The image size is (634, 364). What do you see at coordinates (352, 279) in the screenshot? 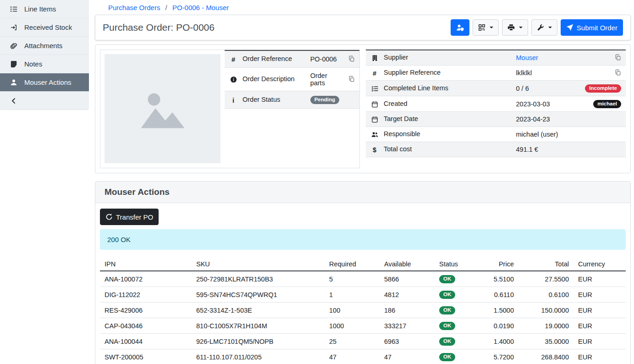
I see `required-cell: 5` at bounding box center [352, 279].